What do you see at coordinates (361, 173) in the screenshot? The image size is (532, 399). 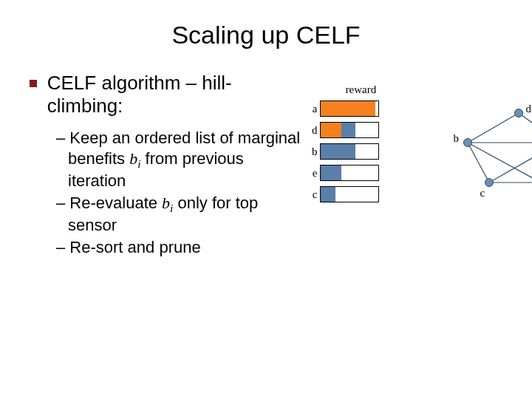 I see `bar-row: e` at bounding box center [361, 173].